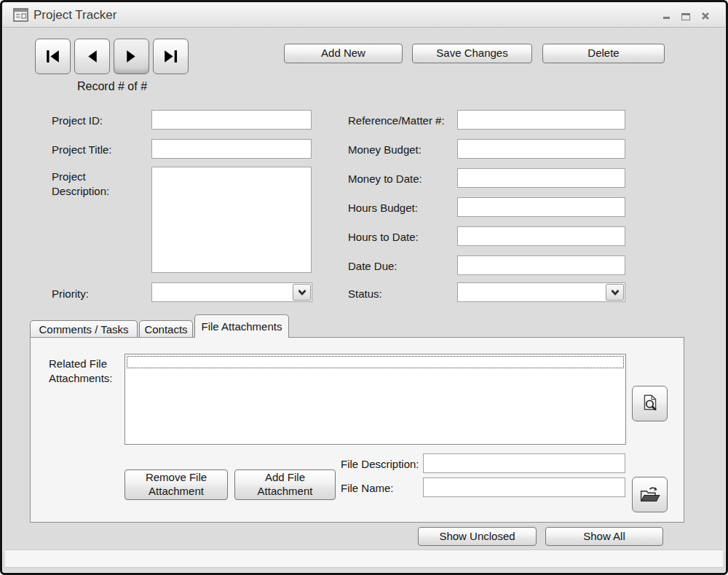 Image resolution: width=728 pixels, height=575 pixels. I want to click on priority-input, so click(232, 293).